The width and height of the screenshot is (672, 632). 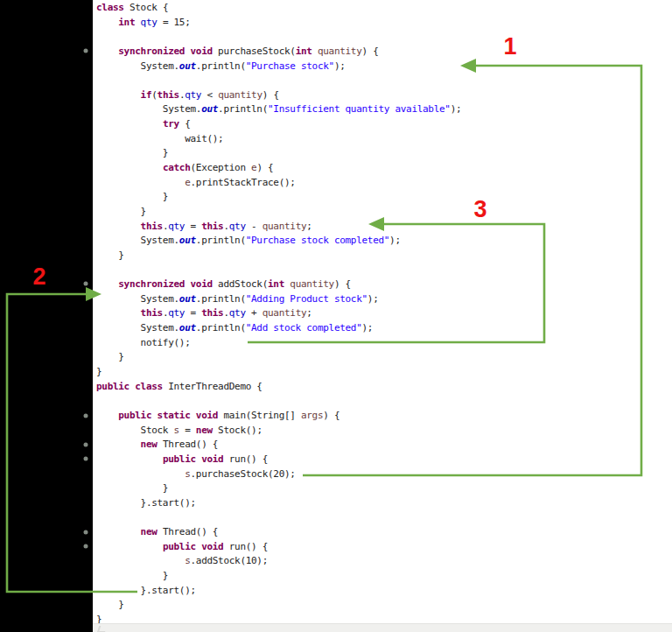 What do you see at coordinates (278, 548) in the screenshot?
I see `code-line: public void run() {` at bounding box center [278, 548].